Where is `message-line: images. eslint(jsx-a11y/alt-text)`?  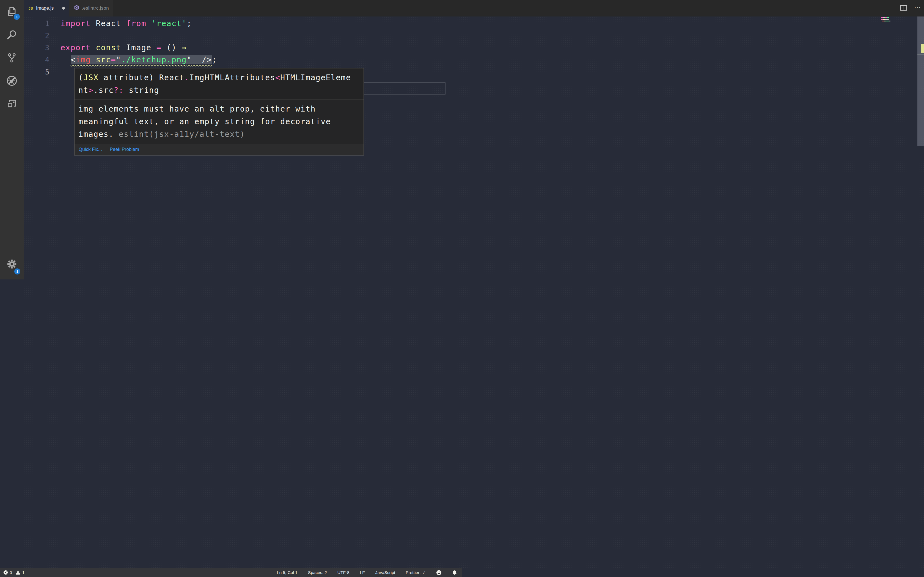
message-line: images. eslint(jsx-a11y/alt-text) is located at coordinates (219, 134).